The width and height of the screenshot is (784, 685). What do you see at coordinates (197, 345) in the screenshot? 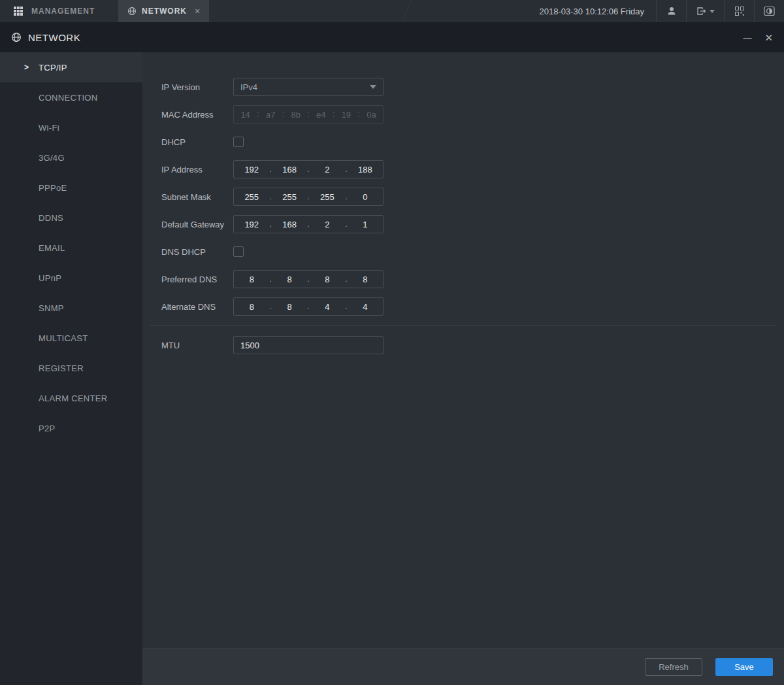
I see `mtu-label: MTU` at bounding box center [197, 345].